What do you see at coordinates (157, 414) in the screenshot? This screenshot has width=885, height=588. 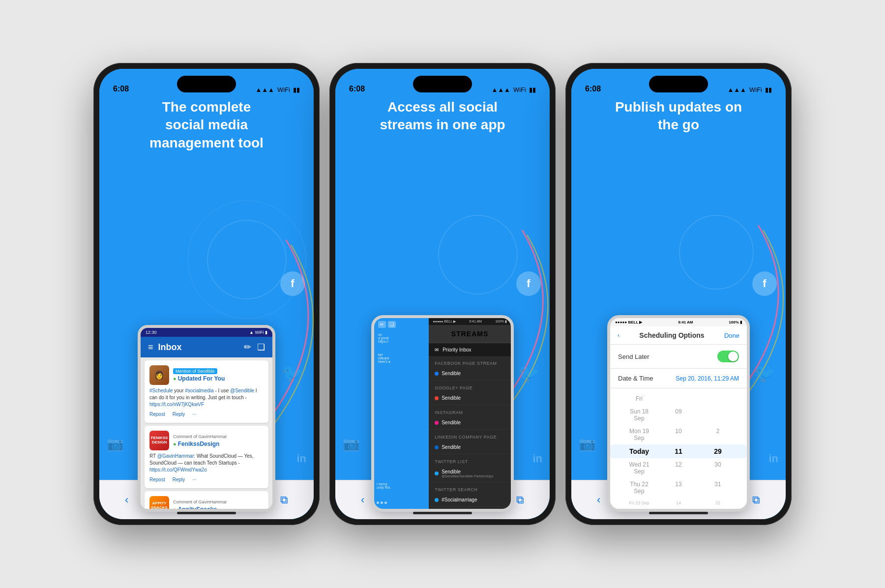 I see `repost-btn-1: Repost` at bounding box center [157, 414].